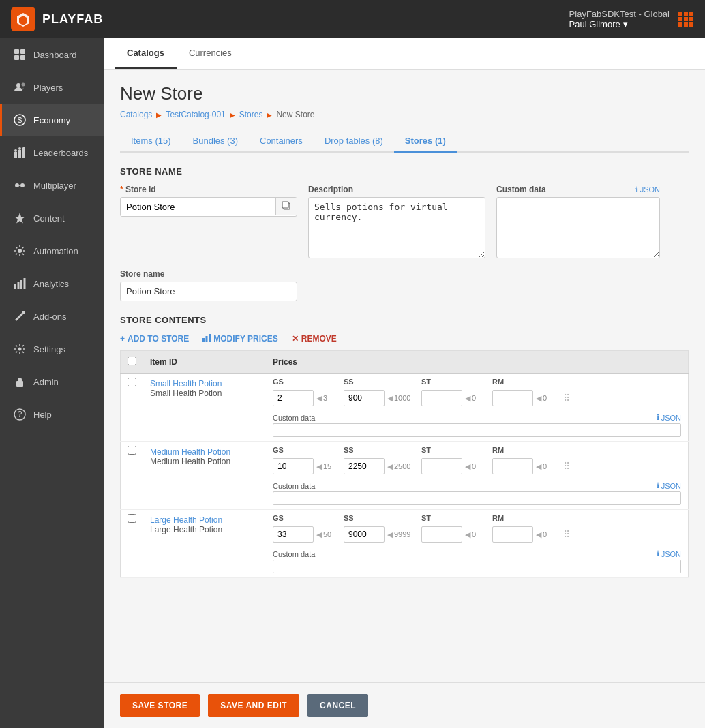 This screenshot has height=728, width=705. Describe the element at coordinates (52, 414) in the screenshot. I see `sidebar-item-help: ? Help` at that location.